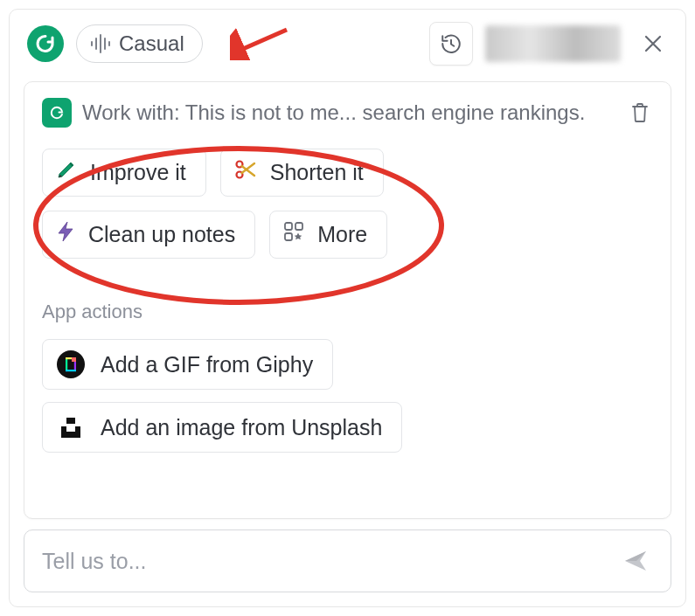 This screenshot has width=695, height=616. Describe the element at coordinates (329, 234) in the screenshot. I see `more-button: More` at that location.